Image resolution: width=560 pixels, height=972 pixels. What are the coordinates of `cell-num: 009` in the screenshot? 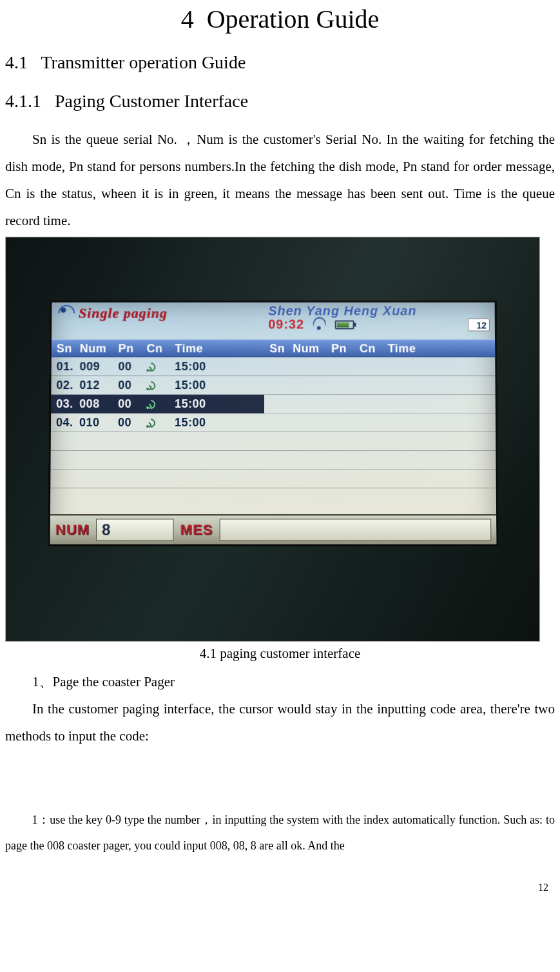 It's located at (99, 366).